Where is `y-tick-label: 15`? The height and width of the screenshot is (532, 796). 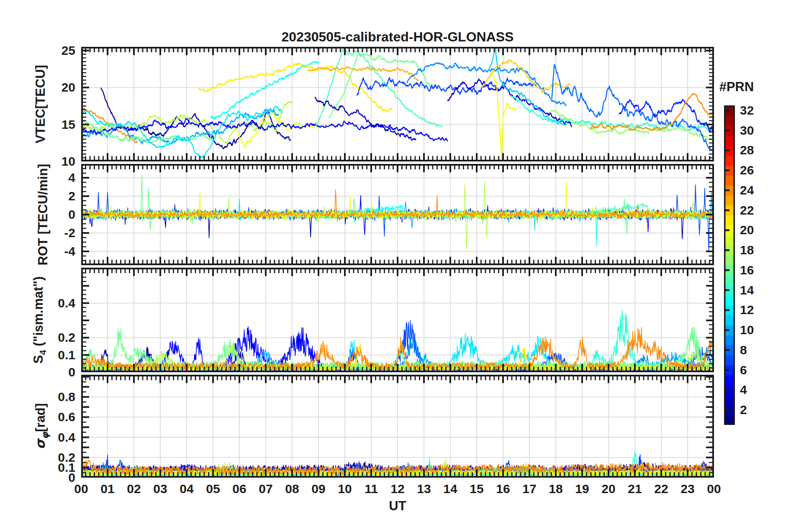 y-tick-label: 15 is located at coordinates (69, 125).